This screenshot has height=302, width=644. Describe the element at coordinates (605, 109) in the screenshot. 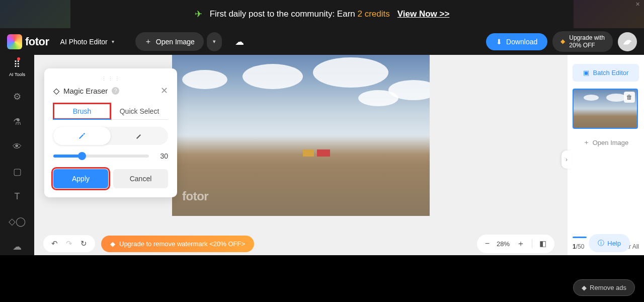

I see `image-thumbnail: 🗑` at that location.